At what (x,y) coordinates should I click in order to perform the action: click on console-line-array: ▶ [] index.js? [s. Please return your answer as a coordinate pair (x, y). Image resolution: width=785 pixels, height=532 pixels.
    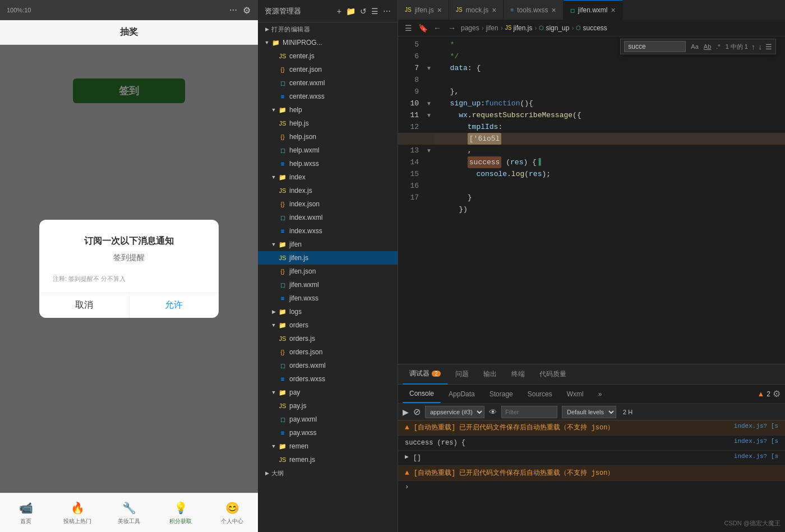
    Looking at the image, I should click on (592, 459).